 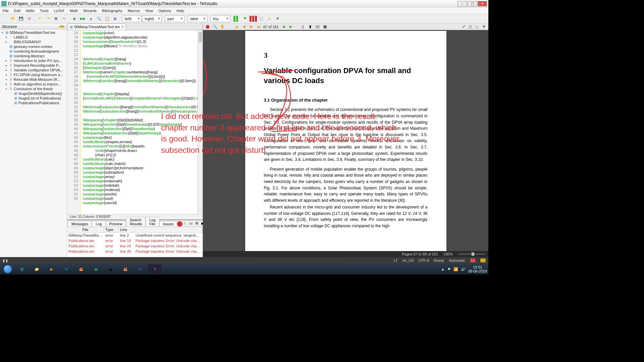 I want to click on log-row: Publications.texerrorline 28Package inpu…, so click(x=135, y=251).